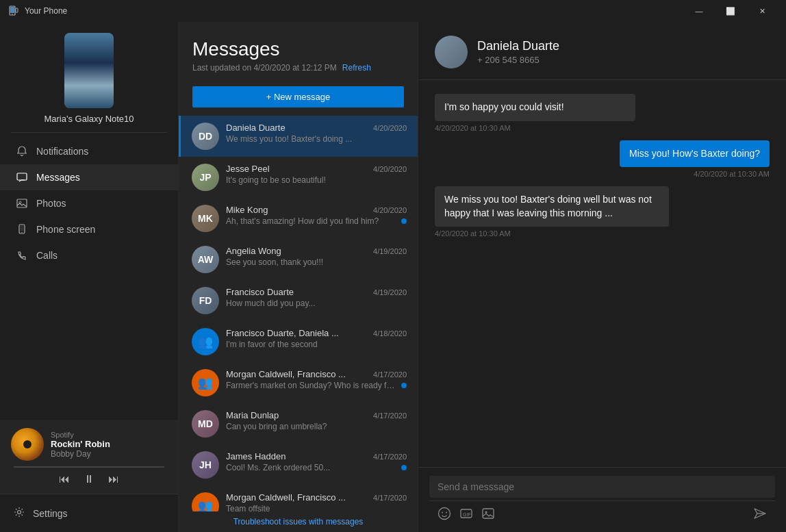 This screenshot has width=786, height=532. Describe the element at coordinates (731, 11) in the screenshot. I see `window-controls: — ⬜ ✕` at that location.